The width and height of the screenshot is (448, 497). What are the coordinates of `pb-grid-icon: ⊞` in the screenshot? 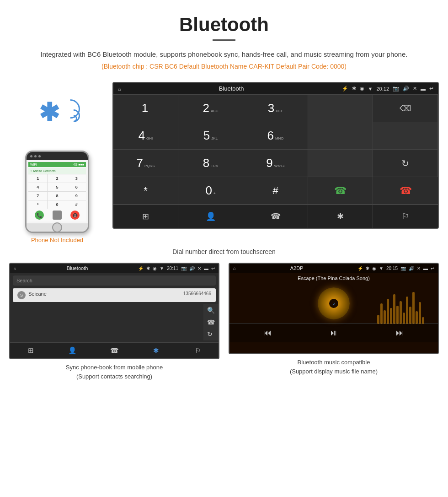 It's located at (31, 351).